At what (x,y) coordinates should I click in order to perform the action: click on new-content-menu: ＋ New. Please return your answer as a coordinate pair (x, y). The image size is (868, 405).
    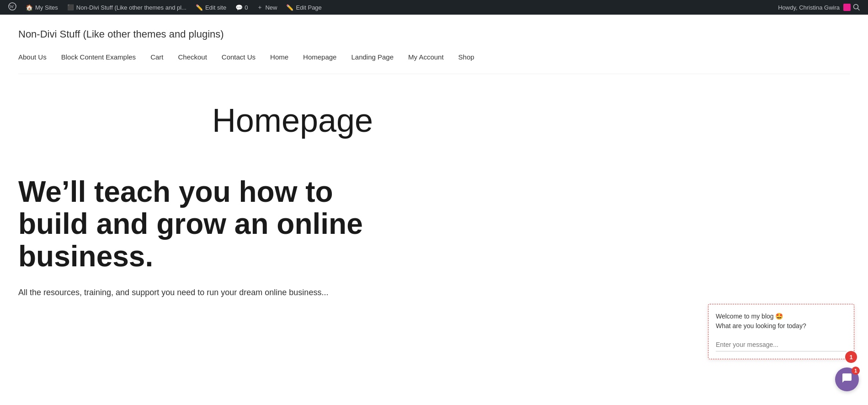
    Looking at the image, I should click on (267, 7).